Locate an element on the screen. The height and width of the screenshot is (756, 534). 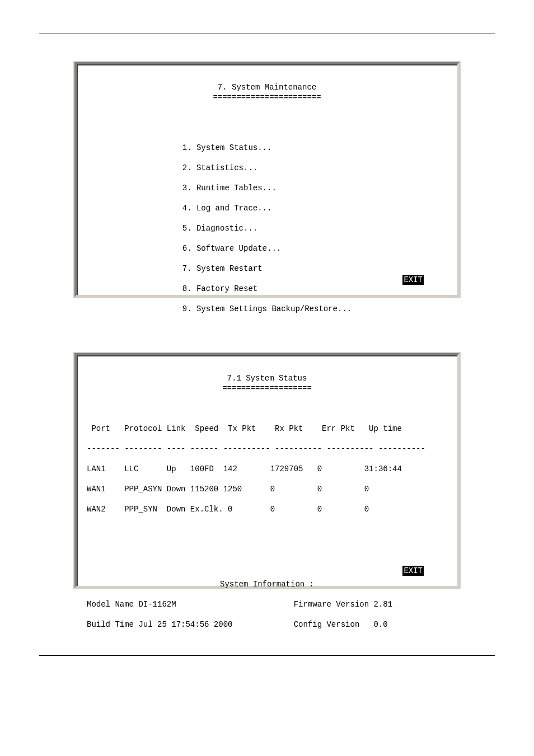
screen1-title: 7. System Maintenance is located at coordinates (267, 87).